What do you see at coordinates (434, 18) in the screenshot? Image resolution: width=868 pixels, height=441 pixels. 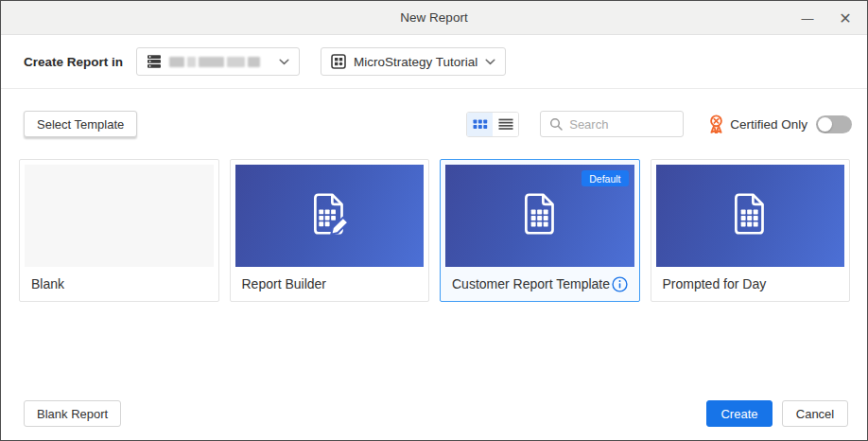 I see `titlebar: New Report — ✕` at bounding box center [434, 18].